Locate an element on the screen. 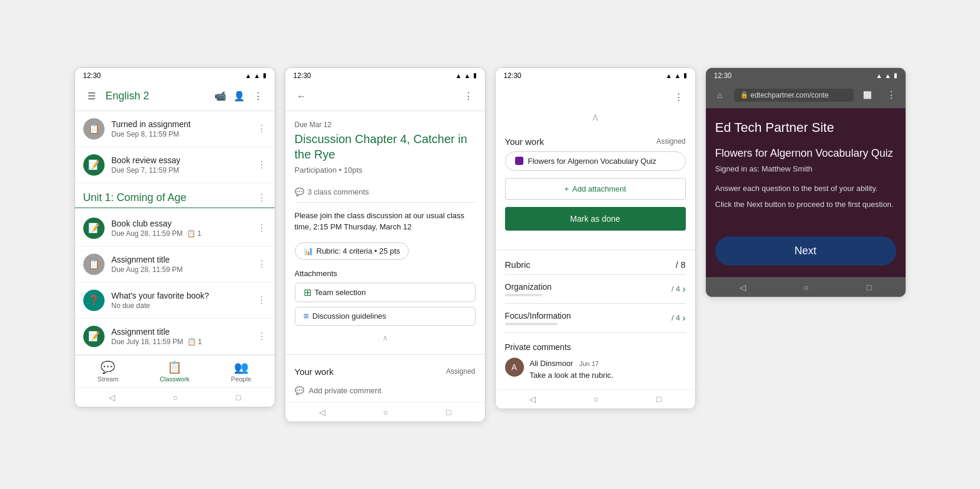  android-nav-1: ◁ ○ □ is located at coordinates (175, 397).